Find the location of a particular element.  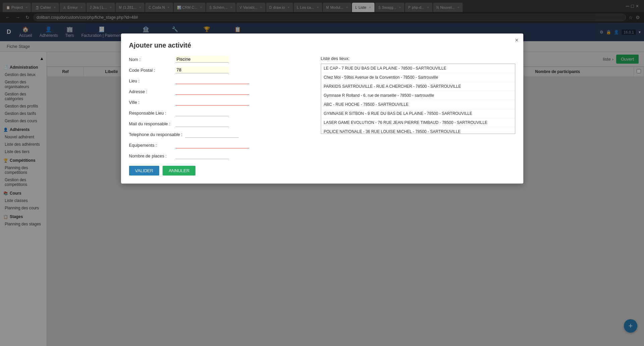

form-label-7: Telephone du responsable : is located at coordinates (156, 135).